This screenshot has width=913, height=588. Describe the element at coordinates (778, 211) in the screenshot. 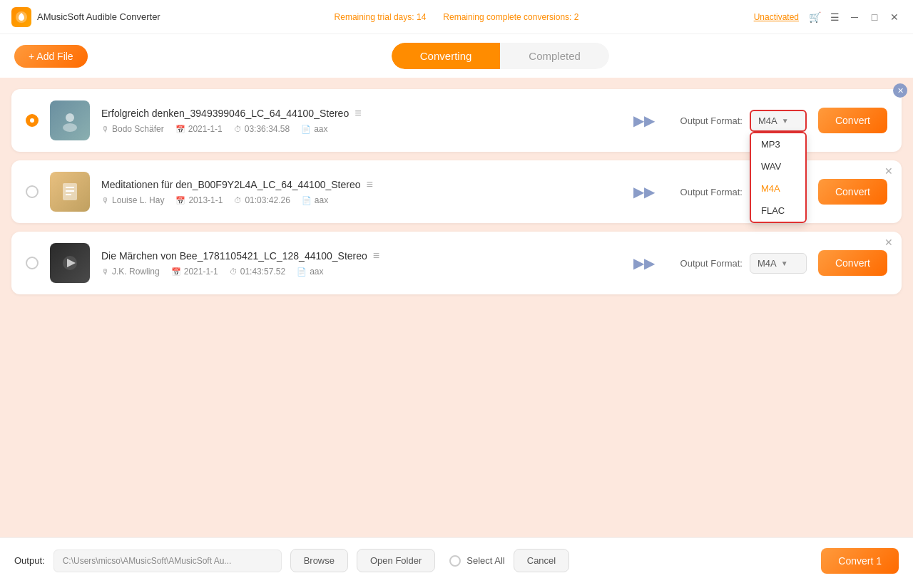

I see `format-option-flac: FLAC` at that location.